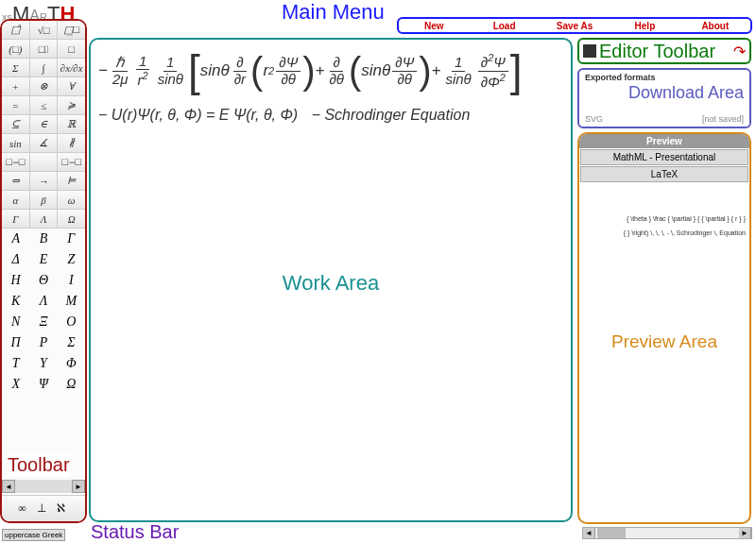 This screenshot has height=543, width=756. What do you see at coordinates (590, 51) in the screenshot?
I see `editor-mode-icon` at bounding box center [590, 51].